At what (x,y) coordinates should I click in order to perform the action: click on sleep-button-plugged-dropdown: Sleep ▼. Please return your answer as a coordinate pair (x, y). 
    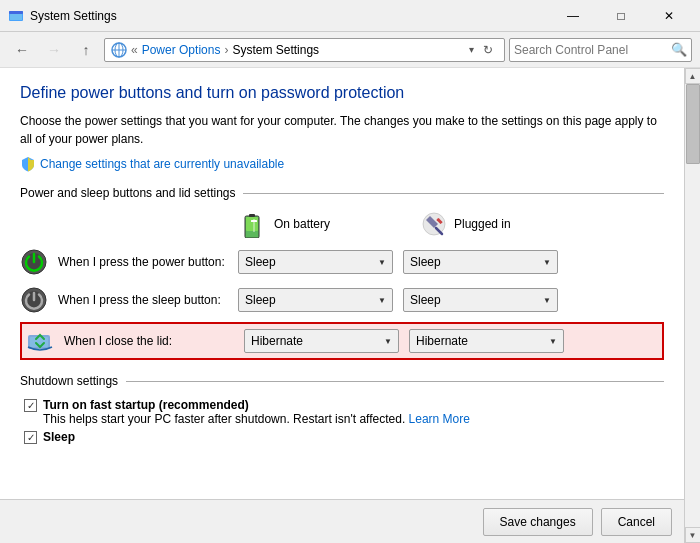
    Looking at the image, I should click on (480, 300).